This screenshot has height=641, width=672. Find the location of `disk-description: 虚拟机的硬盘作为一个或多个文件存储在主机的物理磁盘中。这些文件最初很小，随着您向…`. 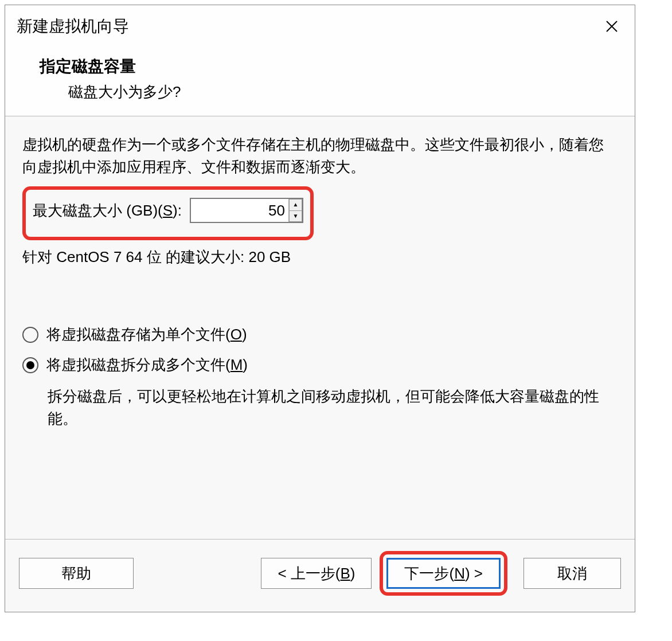

disk-description: 虚拟机的硬盘作为一个或多个文件存储在主机的物理磁盘中。这些文件最初很小，随着您向… is located at coordinates (320, 156).